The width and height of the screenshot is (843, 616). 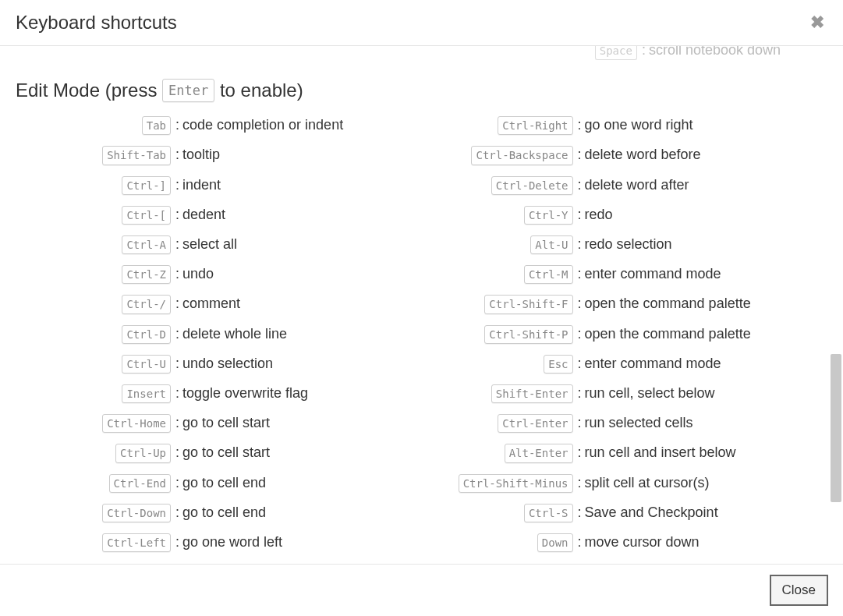 I want to click on shortcut-row: Ctrl-Shift-F:open the command palette, so click(x=597, y=304).